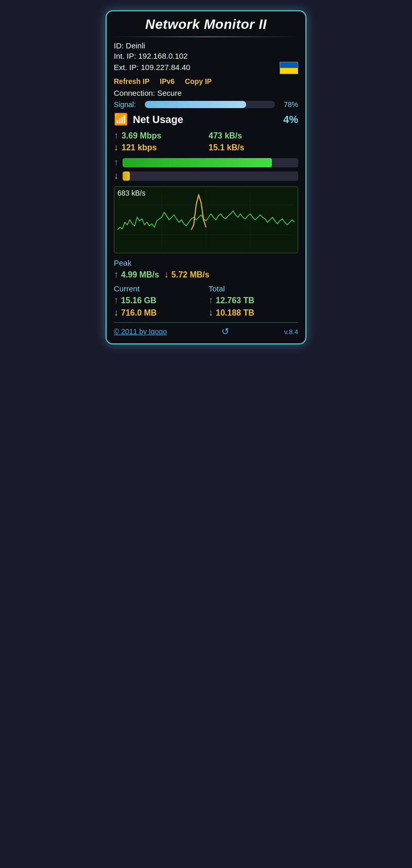 Image resolution: width=412 pixels, height=868 pixels. I want to click on net-usage-percent: 4%, so click(290, 119).